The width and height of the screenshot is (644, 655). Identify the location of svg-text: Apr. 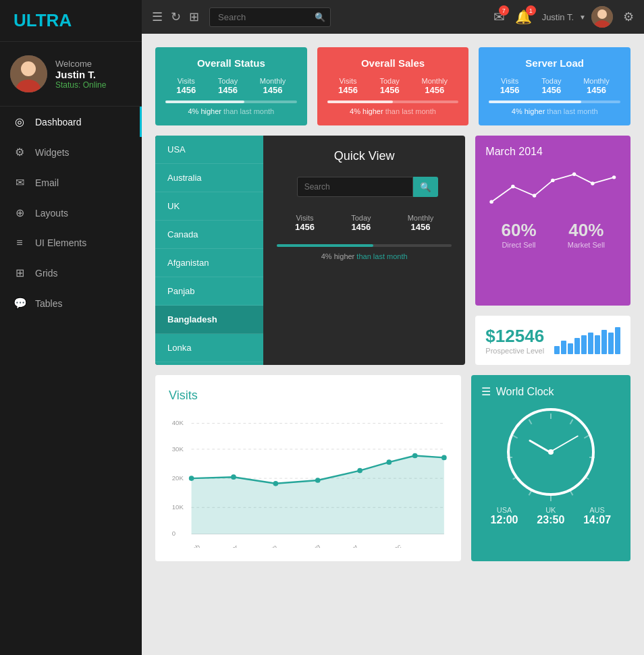
(234, 545).